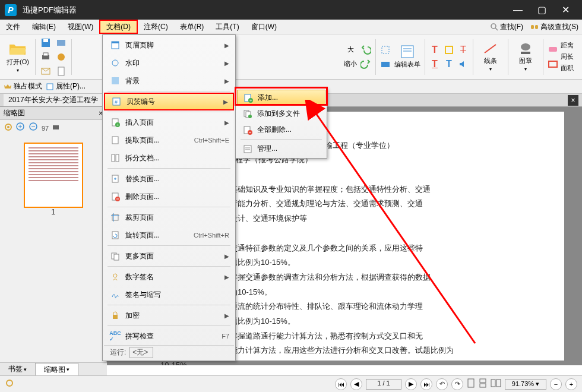 The image size is (582, 392). Describe the element at coordinates (570, 45) in the screenshot. I see `dist-label: 距离` at that location.